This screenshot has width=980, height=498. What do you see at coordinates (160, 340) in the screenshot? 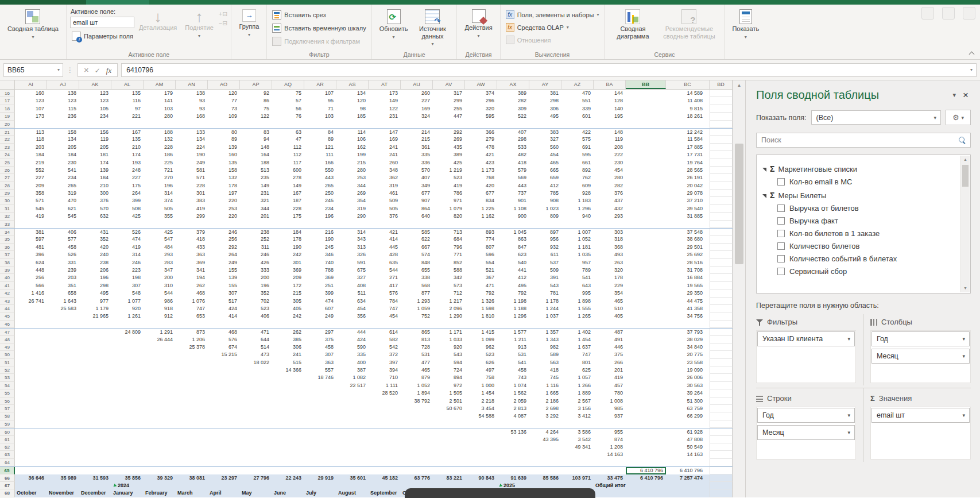
I see `cell-AM48: 26 444` at bounding box center [160, 340].